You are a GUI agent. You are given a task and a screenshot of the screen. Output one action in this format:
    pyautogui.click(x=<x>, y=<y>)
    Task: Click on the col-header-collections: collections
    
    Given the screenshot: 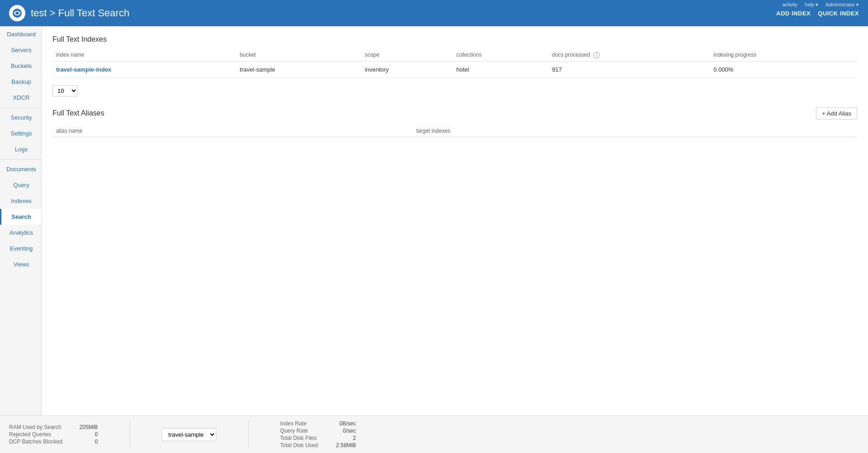 What is the action you would take?
    pyautogui.click(x=501, y=55)
    